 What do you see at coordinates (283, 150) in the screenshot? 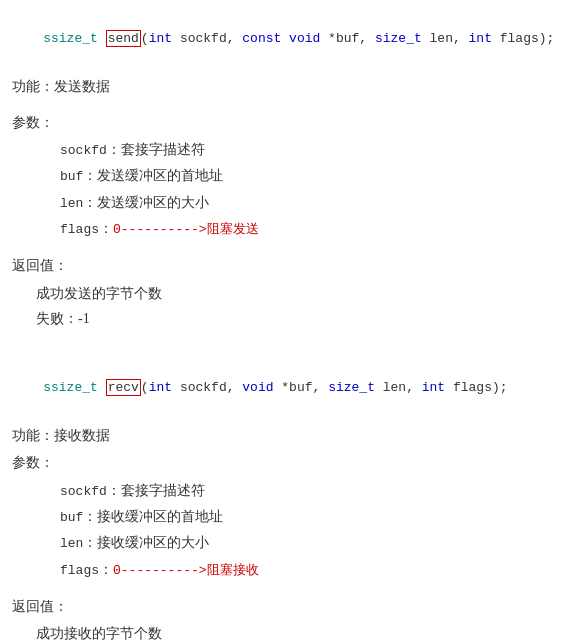
I see `send-param-sockfd: sockfd：套接字描述符` at bounding box center [283, 150].